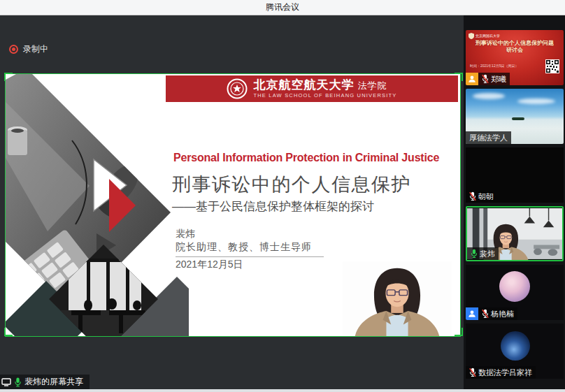 This screenshot has width=565, height=392. Describe the element at coordinates (515, 116) in the screenshot. I see `participant-tile: 厚德法学人` at that location.